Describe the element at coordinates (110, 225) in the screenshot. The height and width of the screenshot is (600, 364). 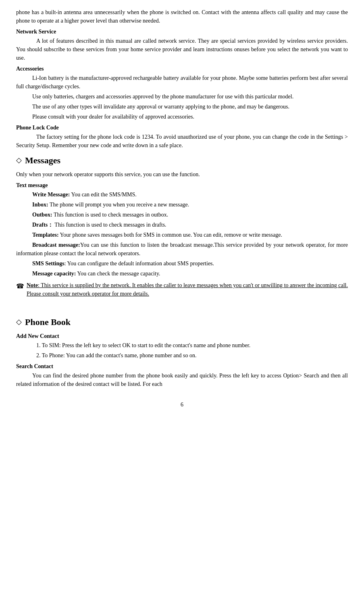
I see `drafts-text: This function is used to check messages …` at that location.